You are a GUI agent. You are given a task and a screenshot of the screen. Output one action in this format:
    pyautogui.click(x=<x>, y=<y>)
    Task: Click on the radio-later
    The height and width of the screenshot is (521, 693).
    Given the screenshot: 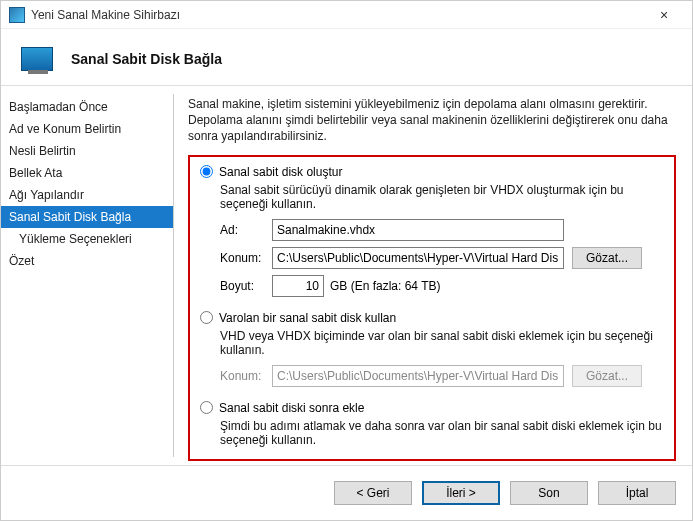 What is the action you would take?
    pyautogui.click(x=206, y=408)
    